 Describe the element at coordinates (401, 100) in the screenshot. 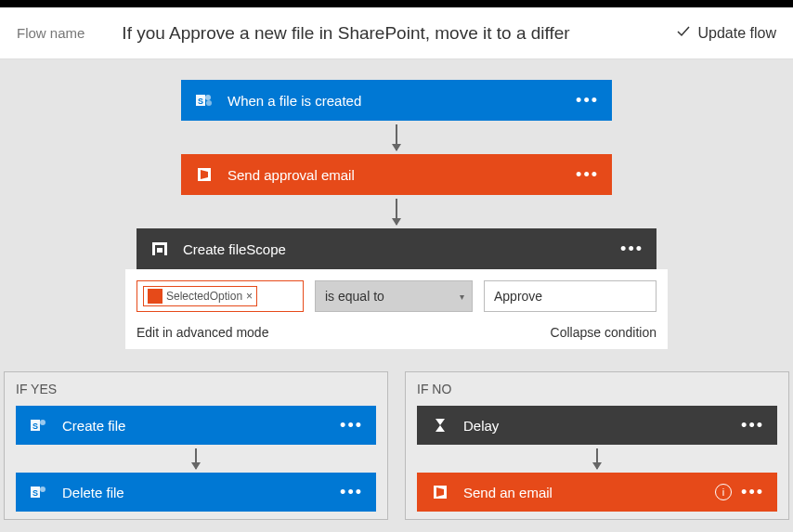

I see `trigger-title: When a file is created` at that location.